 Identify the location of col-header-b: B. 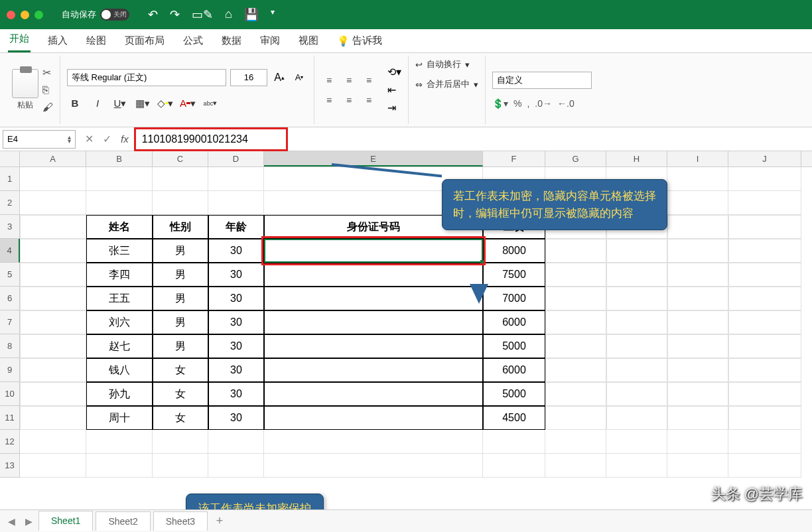
(119, 159).